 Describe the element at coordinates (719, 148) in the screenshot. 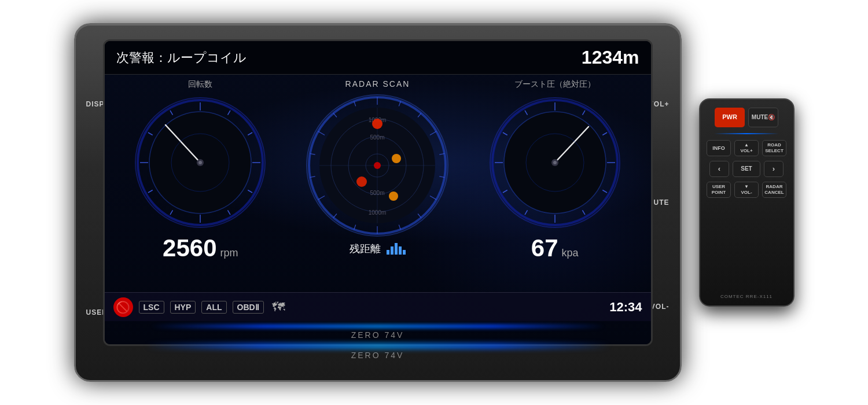

I see `info-button: INFO` at that location.